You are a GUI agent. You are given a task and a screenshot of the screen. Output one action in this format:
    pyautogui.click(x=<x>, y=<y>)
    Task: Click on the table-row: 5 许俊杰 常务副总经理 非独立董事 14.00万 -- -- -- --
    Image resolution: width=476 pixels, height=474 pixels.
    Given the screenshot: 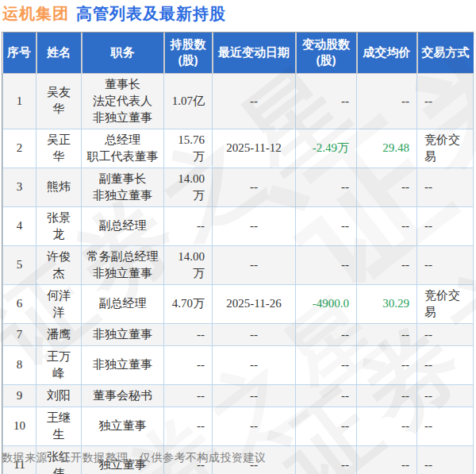 What is the action you would take?
    pyautogui.click(x=238, y=265)
    